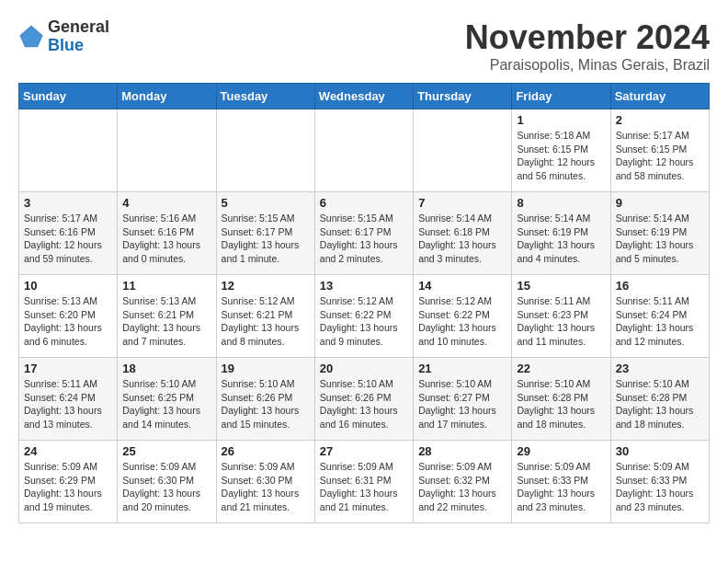  I want to click on location: Paraisopolis, Minas Gerais, Brazil, so click(587, 65).